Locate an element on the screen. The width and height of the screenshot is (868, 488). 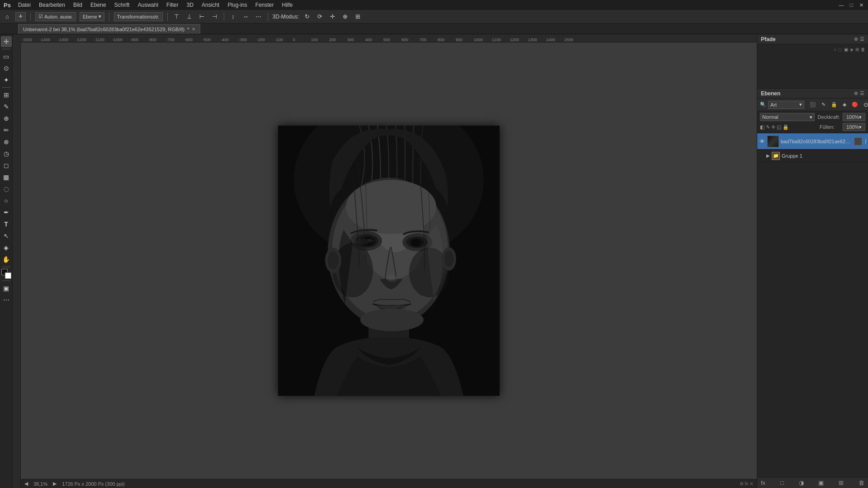
layer-type-dropdown: Ebene ▾ is located at coordinates (92, 17).